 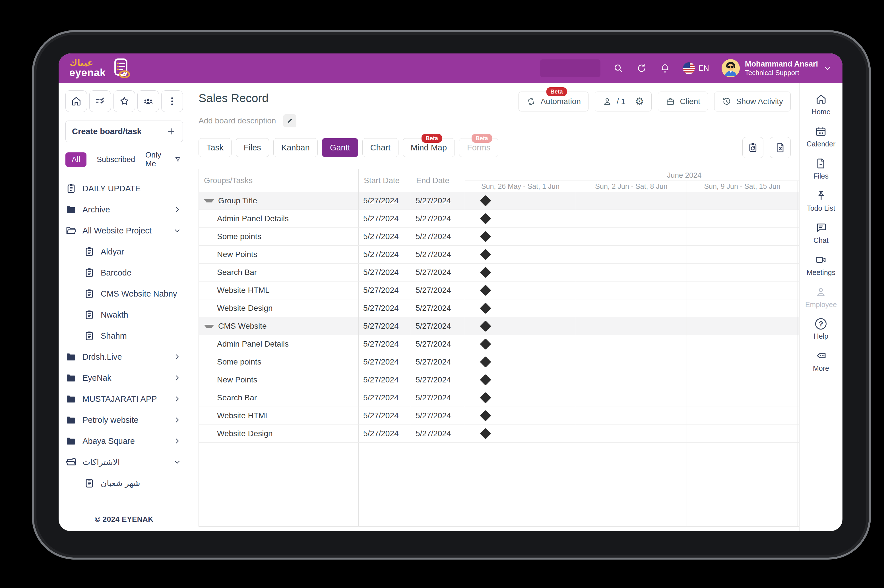 I want to click on sidebar-item-barcode: Barcode, so click(x=124, y=273).